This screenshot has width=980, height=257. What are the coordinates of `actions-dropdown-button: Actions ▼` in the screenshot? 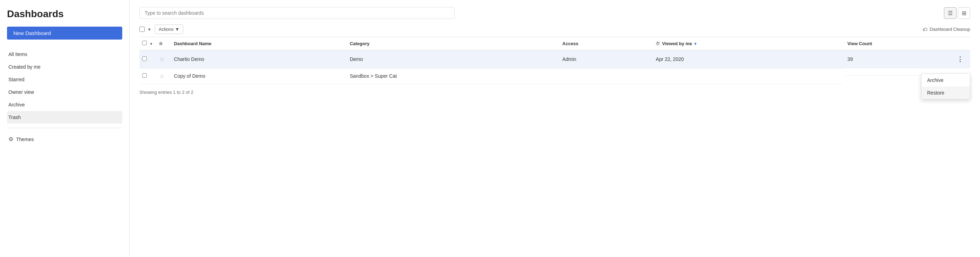 It's located at (169, 29).